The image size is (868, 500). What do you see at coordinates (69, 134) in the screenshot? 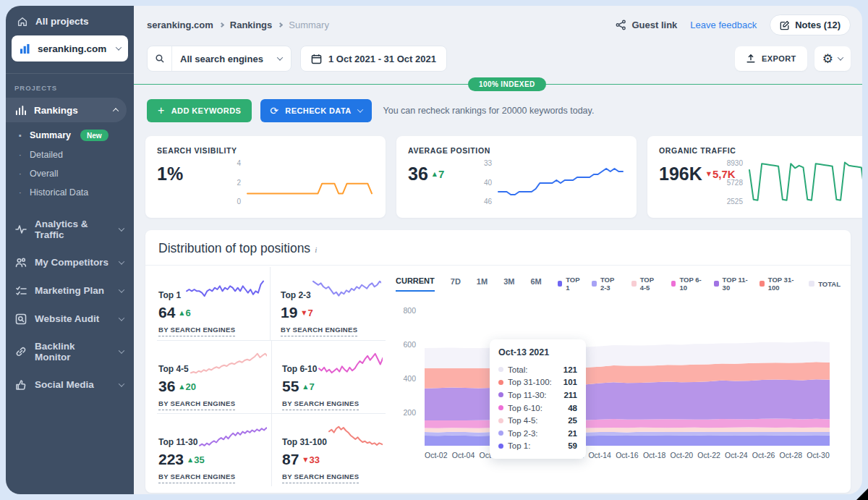
I see `sidebar-item-summary: ▪ Summary New` at bounding box center [69, 134].